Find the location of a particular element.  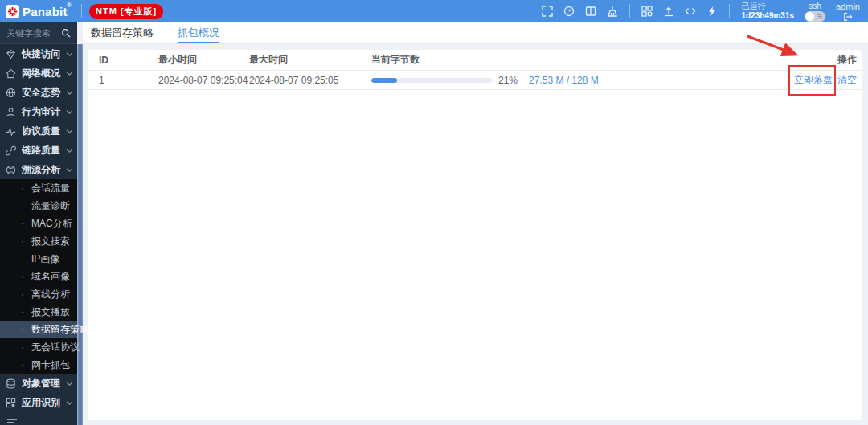

submenu-item-ip-profile: ·IP画像 is located at coordinates (39, 259).